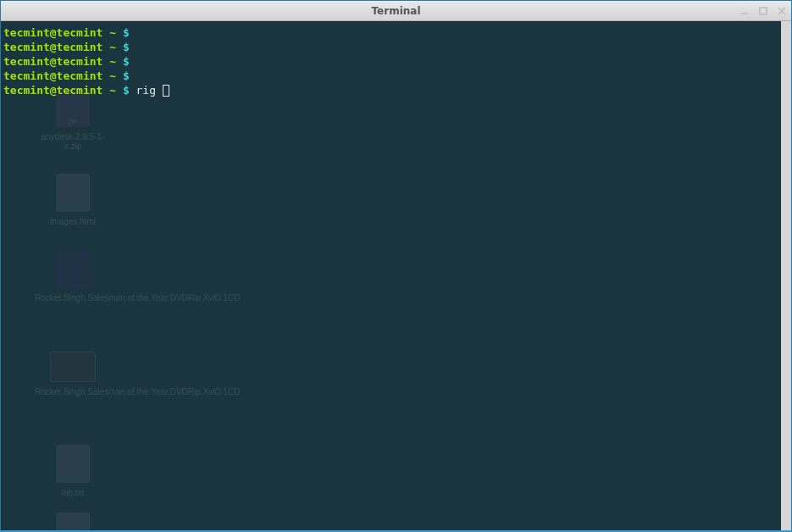 This screenshot has width=792, height=532. Describe the element at coordinates (396, 91) in the screenshot. I see `prompt-line-active: tecmint@tecmint ~ $ rig` at that location.